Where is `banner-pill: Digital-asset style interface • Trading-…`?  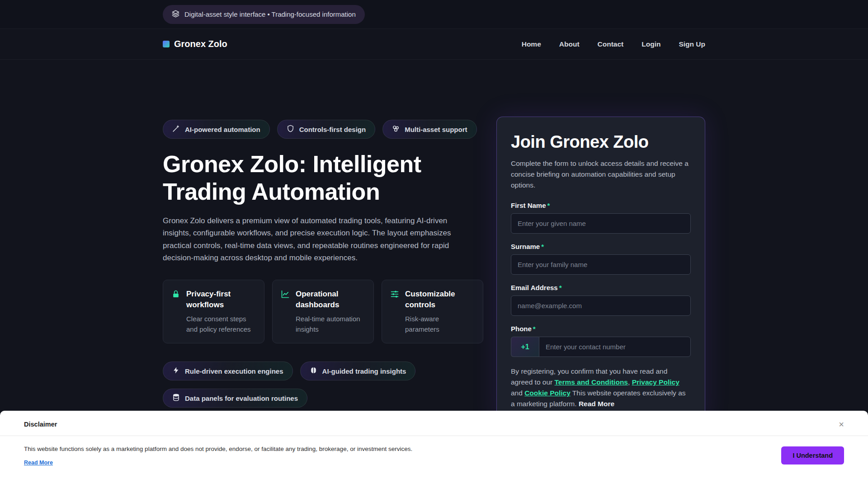
banner-pill: Digital-asset style interface • Trading-… is located at coordinates (264, 14).